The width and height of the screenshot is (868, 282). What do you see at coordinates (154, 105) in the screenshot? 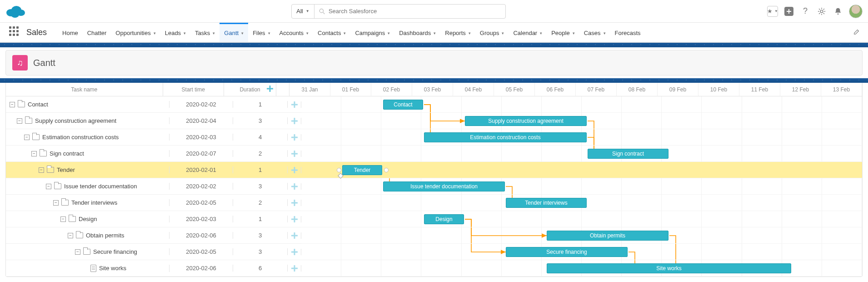
I see `task-row: −Contact2020-02-021` at bounding box center [154, 105].